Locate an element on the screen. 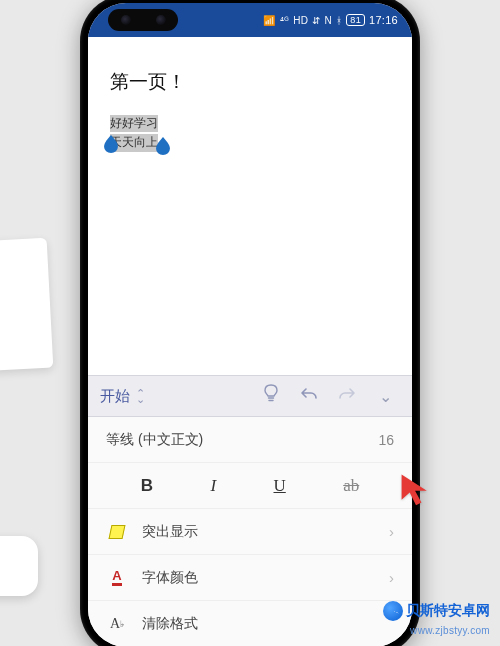 This screenshot has width=500, height=646. nfc-icon: N is located at coordinates (329, 20).